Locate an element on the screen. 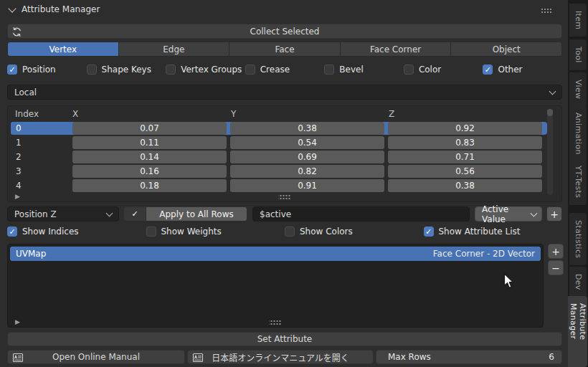 Image resolution: width=588 pixels, height=367 pixels. set-attribute-button: Set Attribute is located at coordinates (285, 339).